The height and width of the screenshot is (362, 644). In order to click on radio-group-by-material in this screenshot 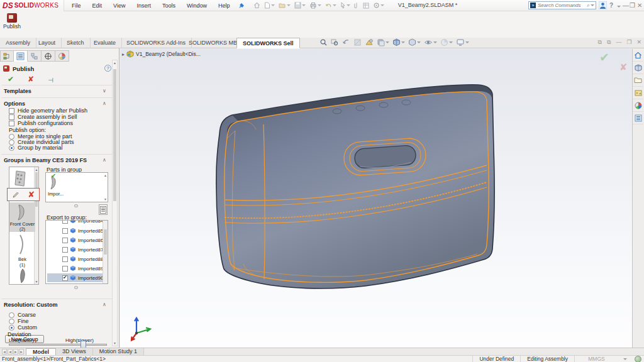, I will do `click(11, 148)`.